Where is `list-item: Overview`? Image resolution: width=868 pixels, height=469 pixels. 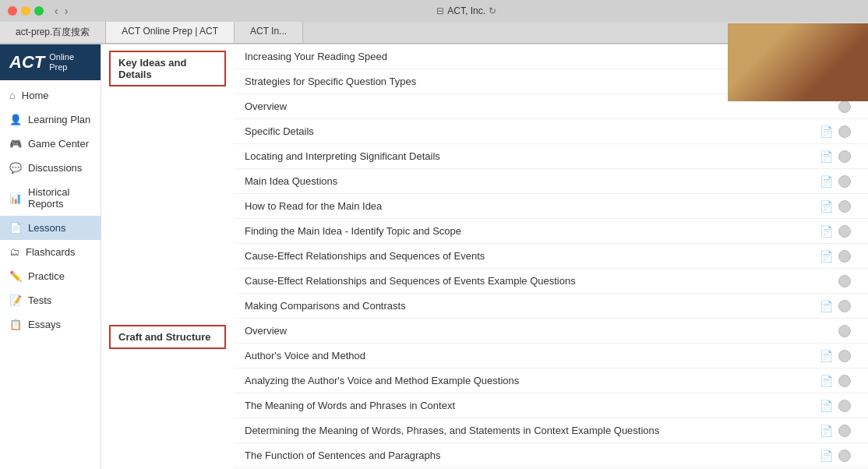 list-item: Overview is located at coordinates (551, 331).